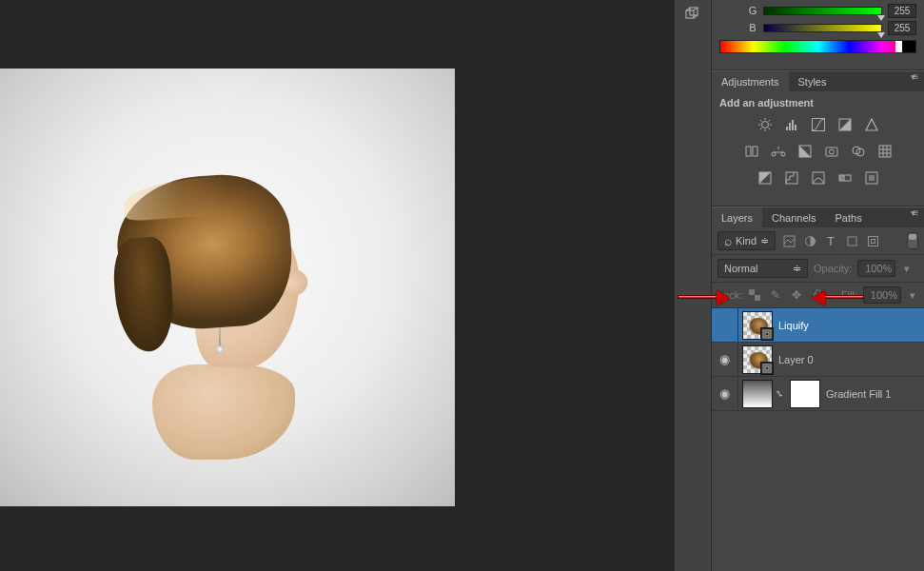  Describe the element at coordinates (792, 125) in the screenshot. I see `levels-icon` at that location.